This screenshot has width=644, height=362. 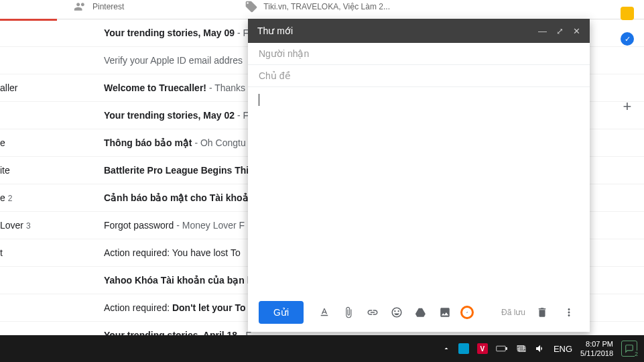 What do you see at coordinates (52, 198) in the screenshot?
I see `email-sender: e 2` at bounding box center [52, 198].